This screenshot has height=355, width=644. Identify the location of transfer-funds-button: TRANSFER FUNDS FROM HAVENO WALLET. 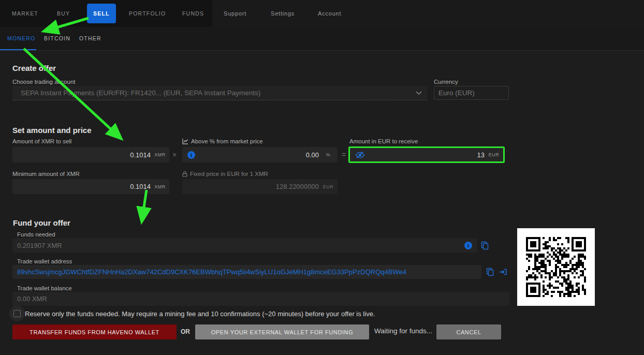
(94, 332).